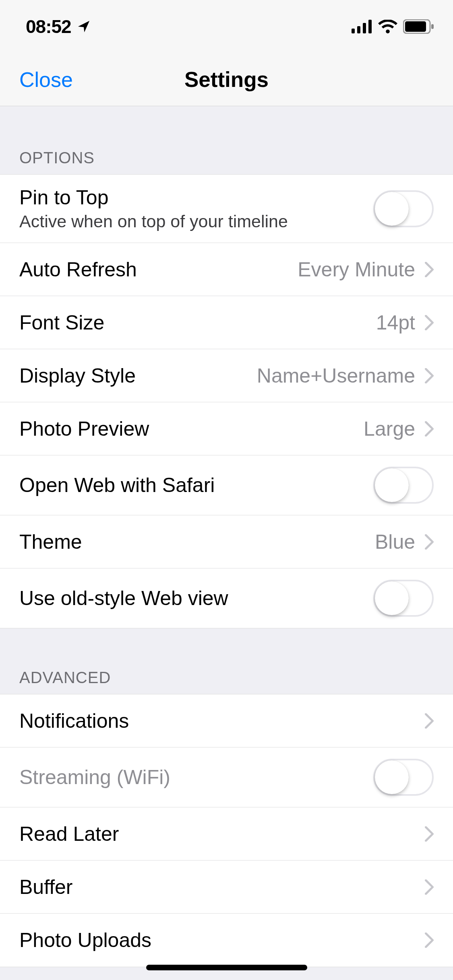  I want to click on row-value: Large, so click(389, 429).